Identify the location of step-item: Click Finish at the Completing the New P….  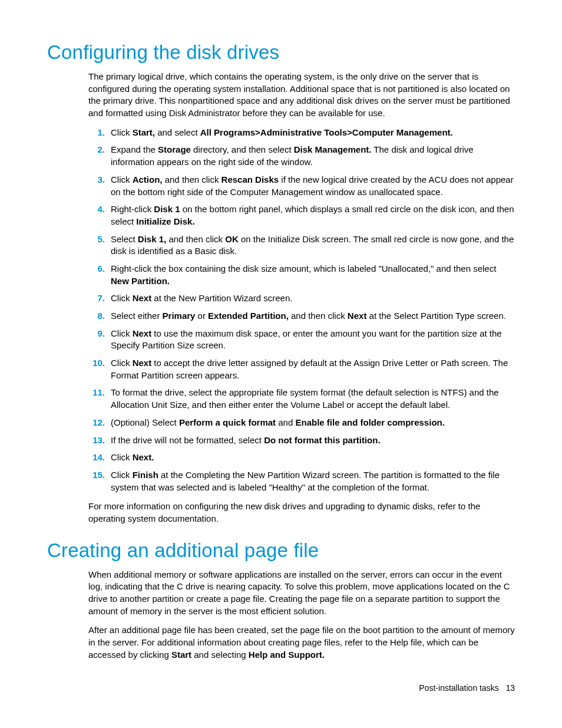
(302, 481).